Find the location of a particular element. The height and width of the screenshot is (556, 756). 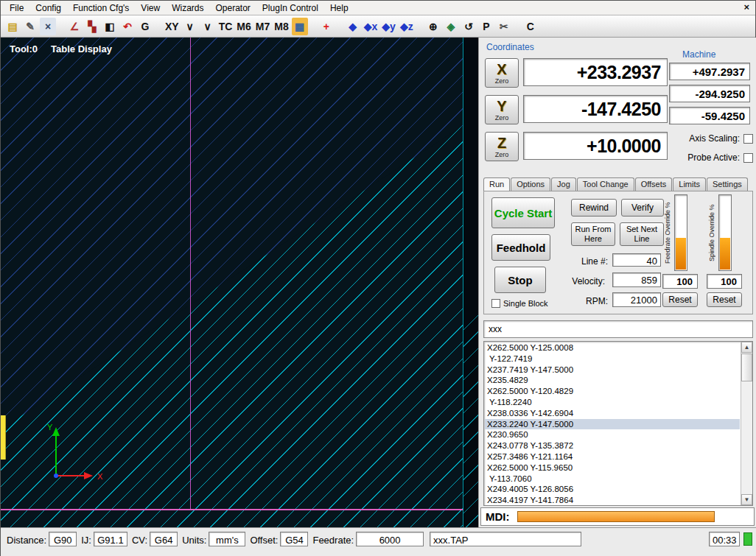

tab-limits: Limits is located at coordinates (690, 184).